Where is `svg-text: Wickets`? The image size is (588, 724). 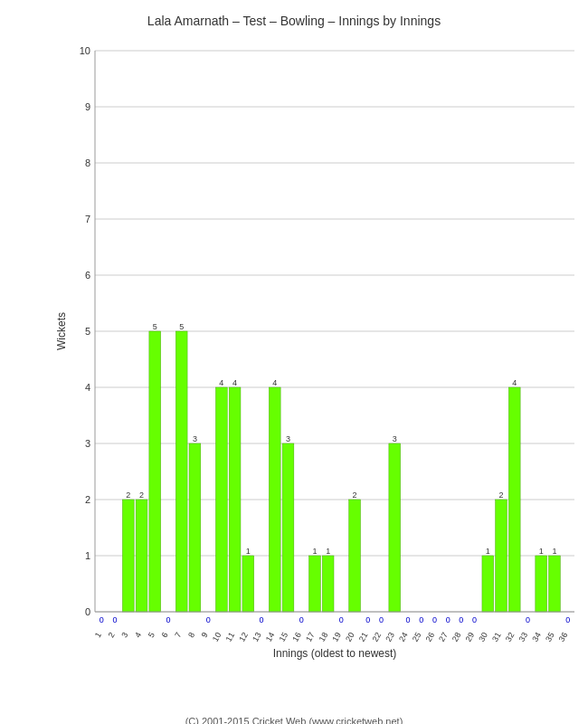
svg-text: Wickets is located at coordinates (62, 331).